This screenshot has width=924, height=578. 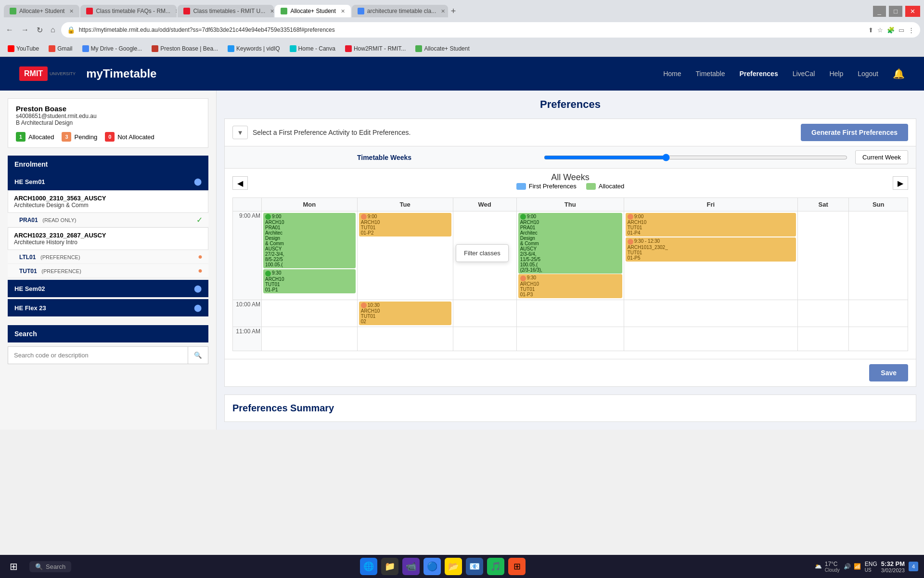 I want to click on event-mon-9am: 9:00ARCH10PRA01ArchitecDesign& CommAUSCY…, so click(x=309, y=241).